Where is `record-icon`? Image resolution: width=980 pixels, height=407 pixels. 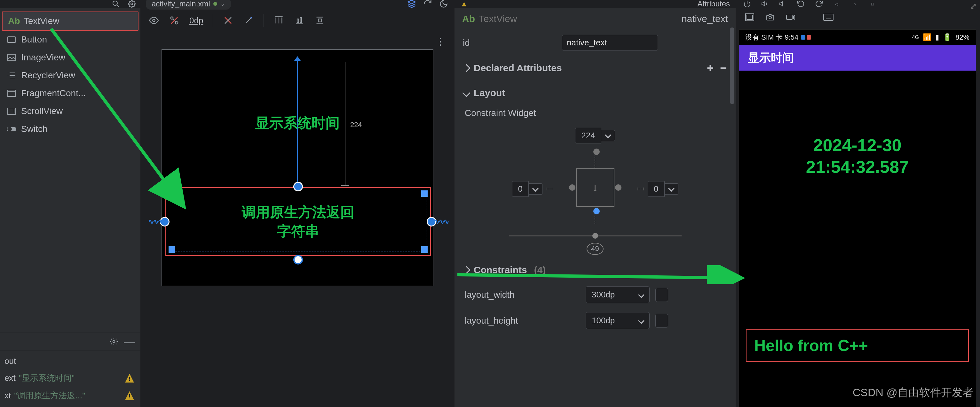 record-icon is located at coordinates (791, 17).